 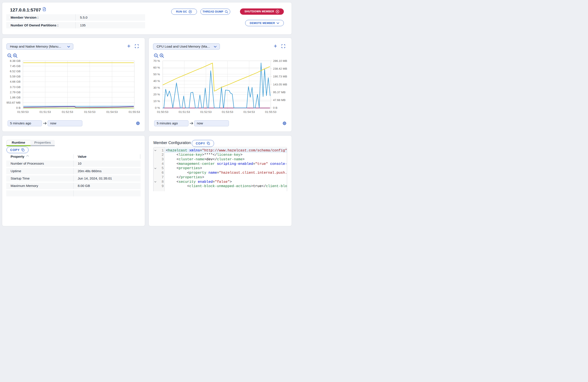 I want to click on svg-text: 95.37 MB, so click(x=279, y=92).